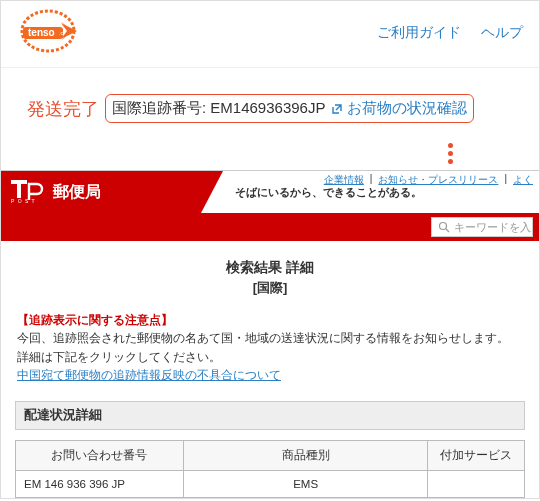 This screenshot has width=540, height=501. I want to click on result-title: 検索結果 詳細, so click(270, 260).